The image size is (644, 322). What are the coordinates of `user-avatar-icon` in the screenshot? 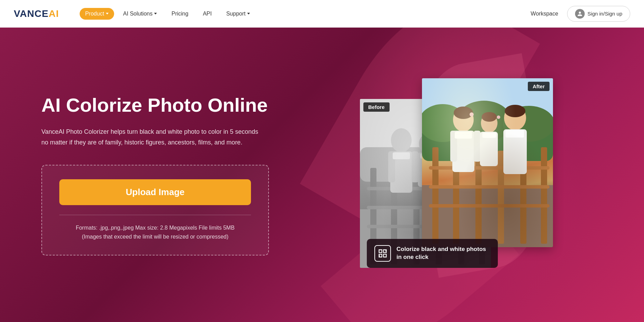 It's located at (580, 14).